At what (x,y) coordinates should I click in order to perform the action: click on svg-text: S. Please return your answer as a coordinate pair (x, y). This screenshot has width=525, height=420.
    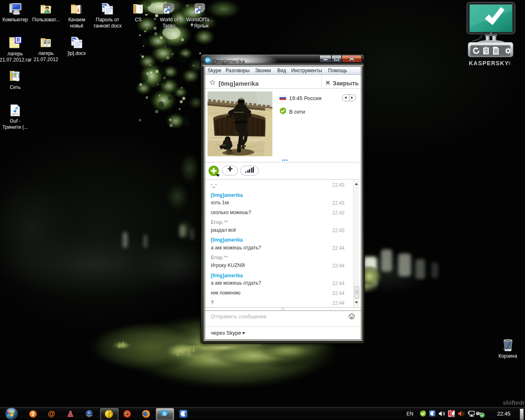
    Looking at the image, I should click on (164, 414).